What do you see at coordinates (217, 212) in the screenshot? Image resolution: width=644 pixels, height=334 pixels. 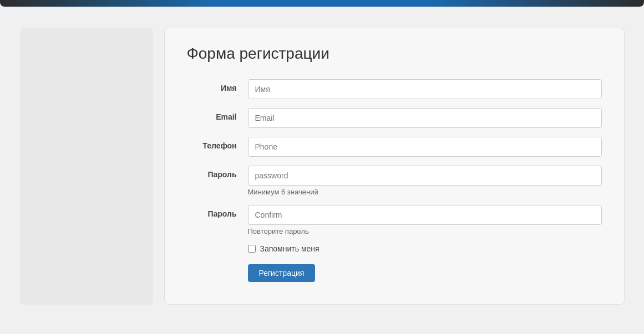 I see `confirm-label: Пароль` at bounding box center [217, 212].